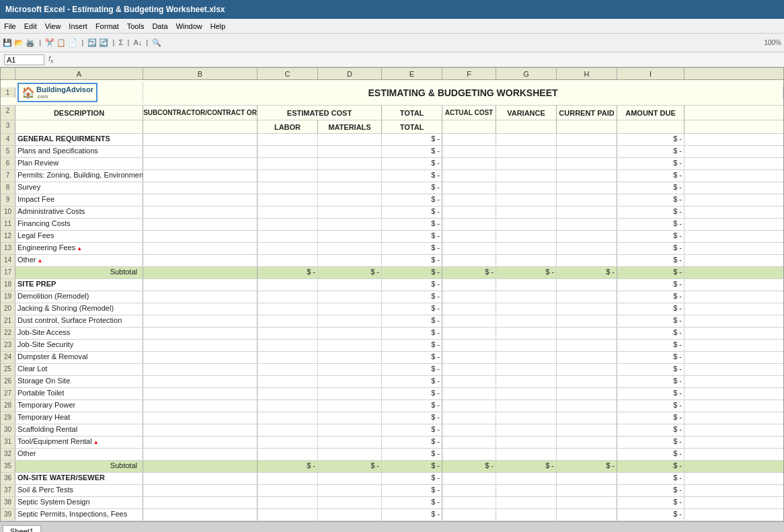 The width and height of the screenshot is (784, 532). Describe the element at coordinates (79, 503) in the screenshot. I see `cell-a38: Septic System Design` at that location.